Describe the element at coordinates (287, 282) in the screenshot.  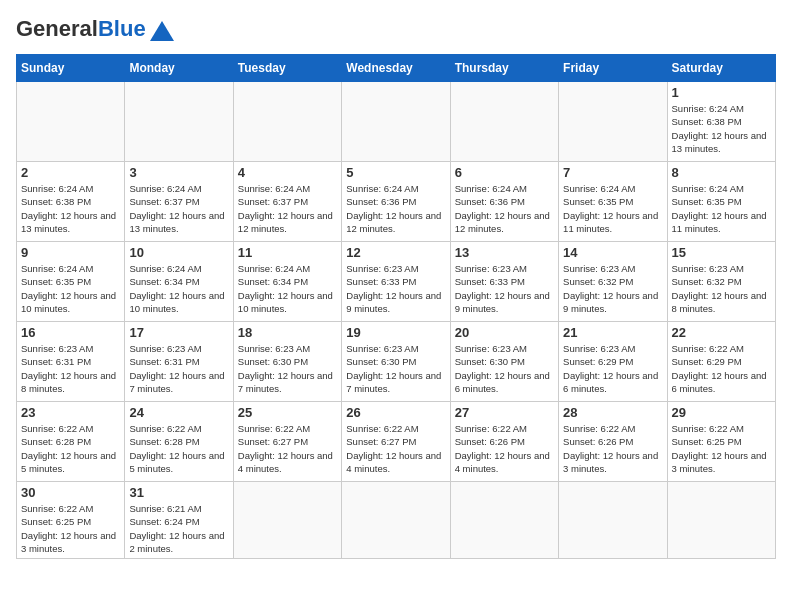
I see `calendar-cell: 11Sunrise: 6:24 AM Sunset: 6:34 PM Dayli…` at that location.